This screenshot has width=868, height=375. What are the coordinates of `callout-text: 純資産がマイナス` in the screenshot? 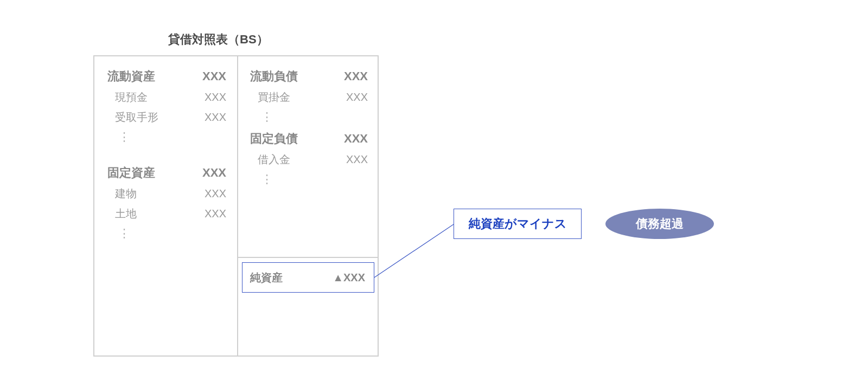 It's located at (518, 224).